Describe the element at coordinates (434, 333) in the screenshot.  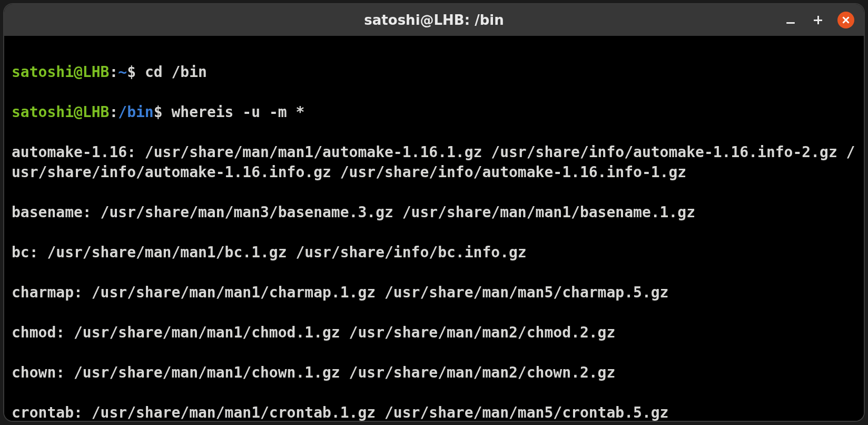
I see `output-line: chmod: /usr/share/man/man1/chmod.1.gz /u…` at that location.